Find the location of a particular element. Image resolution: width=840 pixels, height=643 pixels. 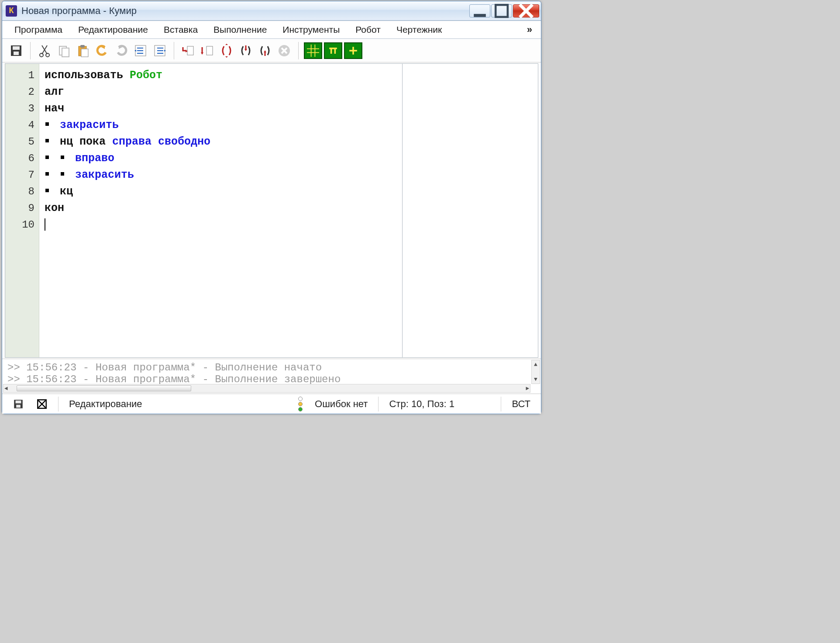

robot-grid-icon is located at coordinates (313, 51).